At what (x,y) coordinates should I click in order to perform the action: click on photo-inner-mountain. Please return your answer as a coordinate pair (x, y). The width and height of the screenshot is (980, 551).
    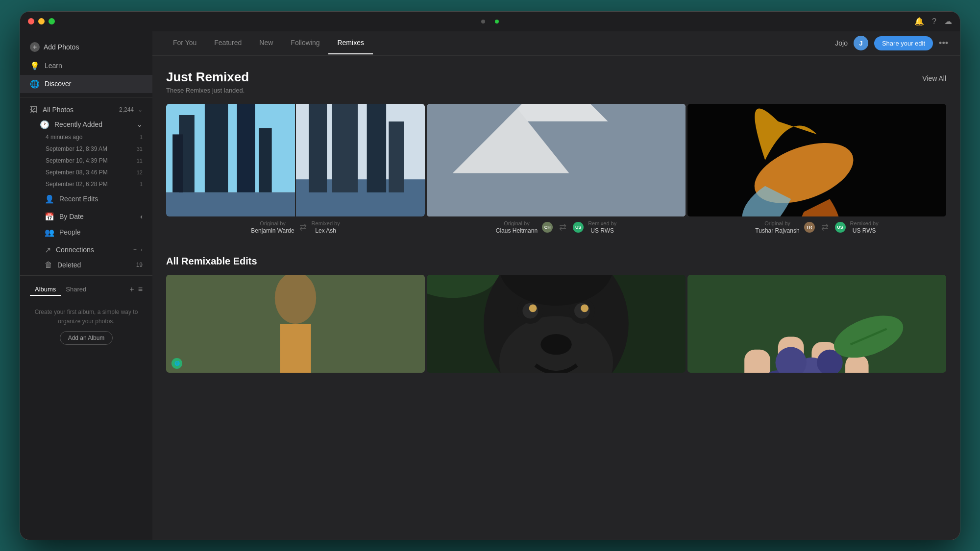
    Looking at the image, I should click on (556, 160).